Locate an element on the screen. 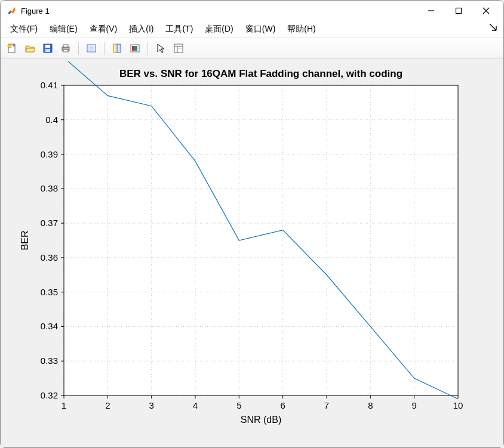 Image resolution: width=504 pixels, height=448 pixels. menu-insert: 插入(I) is located at coordinates (141, 29).